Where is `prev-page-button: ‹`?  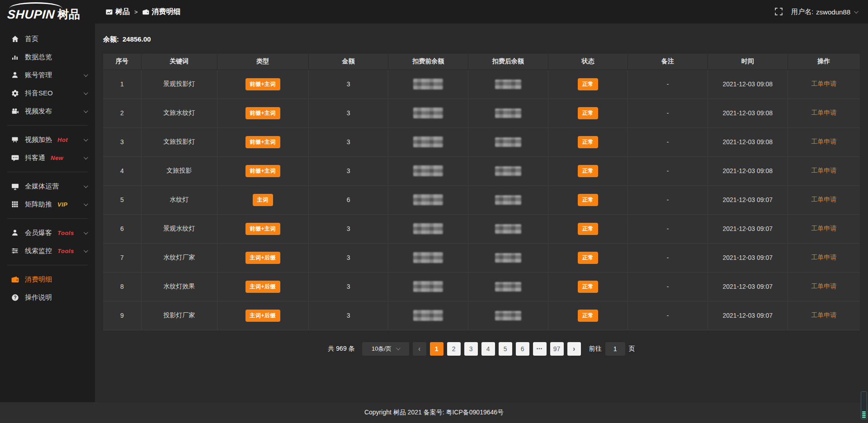 prev-page-button: ‹ is located at coordinates (420, 349).